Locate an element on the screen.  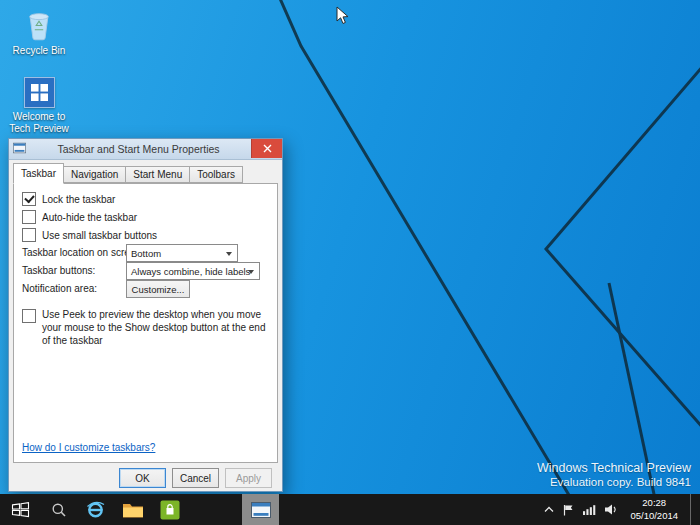
checkbox-label: Lock the taskbar is located at coordinates (78, 200).